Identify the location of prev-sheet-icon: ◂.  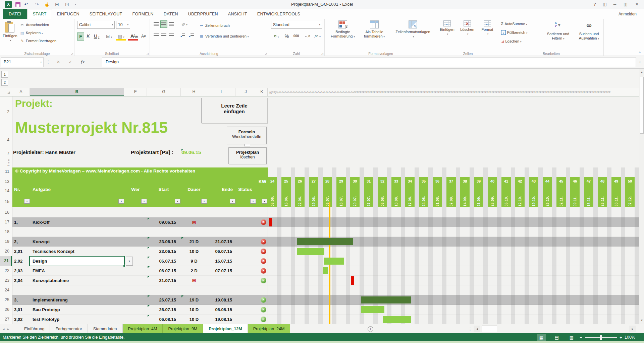
(5, 329).